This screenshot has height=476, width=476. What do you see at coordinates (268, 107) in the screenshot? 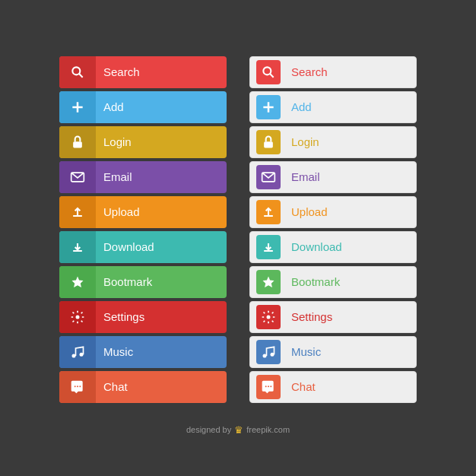
I see `w-add-icon-box` at bounding box center [268, 107].